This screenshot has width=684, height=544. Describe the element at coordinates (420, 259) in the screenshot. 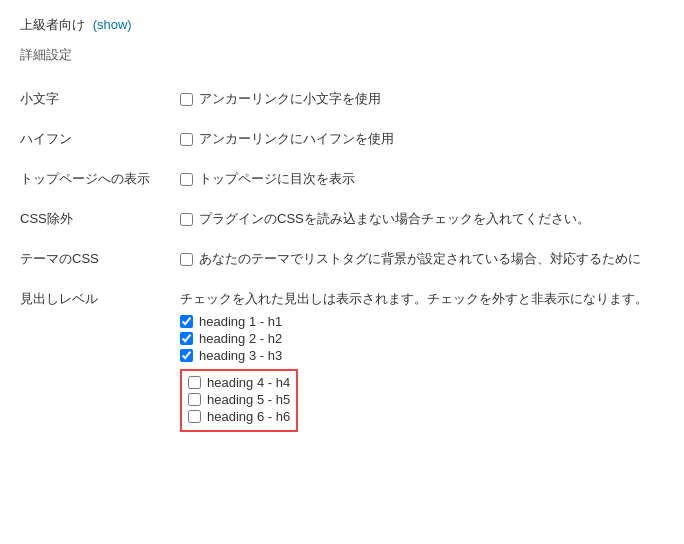

I see `theme-css-checkbox-label: あなたのテーマでリストタグに背景が設定されている場合、対応するために` at that location.